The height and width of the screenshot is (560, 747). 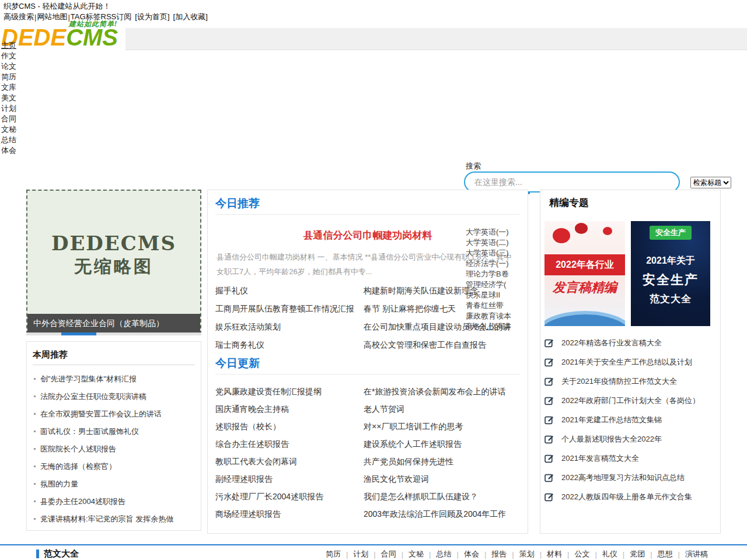 What do you see at coordinates (289, 498) in the screenshot?
I see `list-item: 污水处理厂厂长2004述职报告` at bounding box center [289, 498].